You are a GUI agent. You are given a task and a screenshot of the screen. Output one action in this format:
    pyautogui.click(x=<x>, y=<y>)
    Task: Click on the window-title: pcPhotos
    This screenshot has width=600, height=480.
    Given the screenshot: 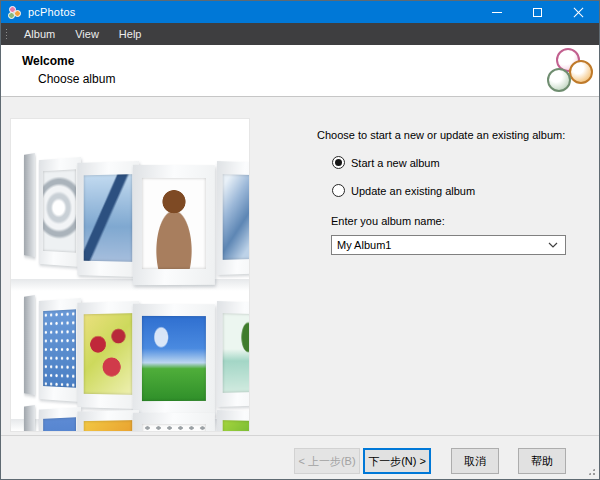 What is the action you would take?
    pyautogui.click(x=52, y=12)
    